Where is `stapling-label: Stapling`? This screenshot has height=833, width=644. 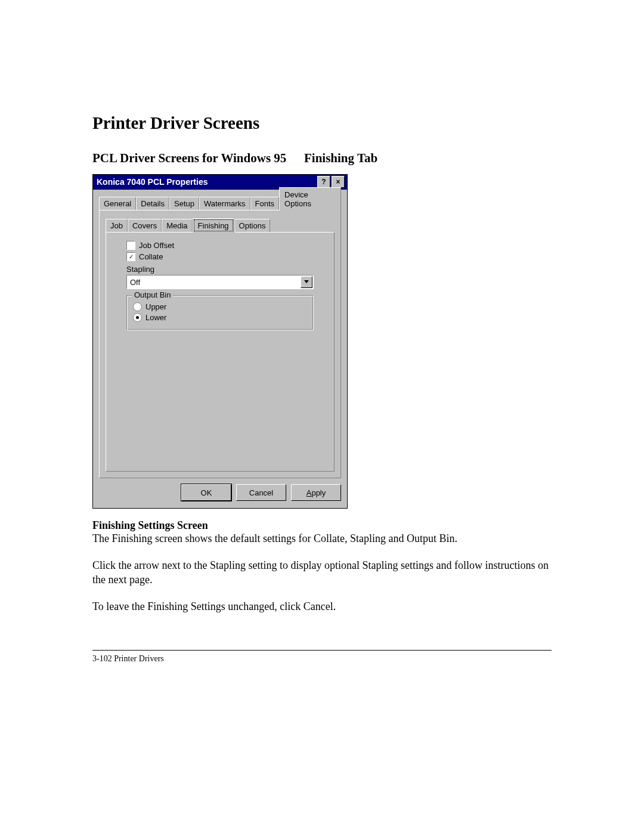
stapling-label: Stapling is located at coordinates (227, 270).